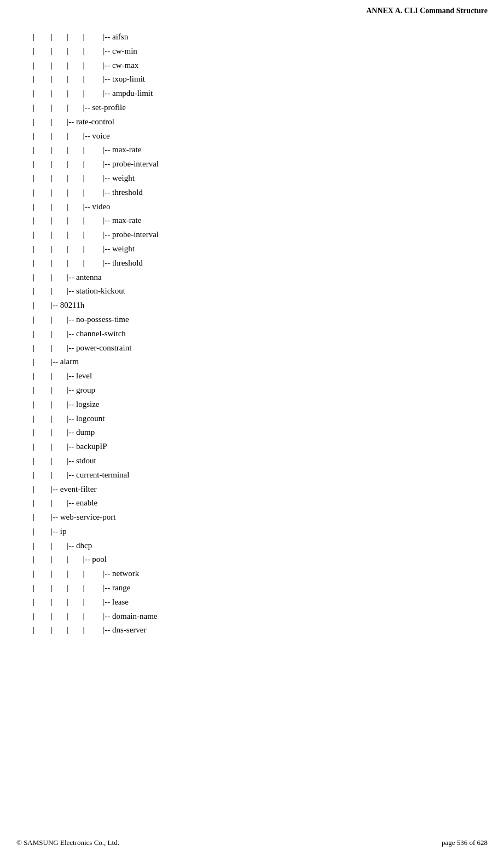 This screenshot has width=504, height=857. I want to click on tree-line: | | | |-- video, so click(260, 207).